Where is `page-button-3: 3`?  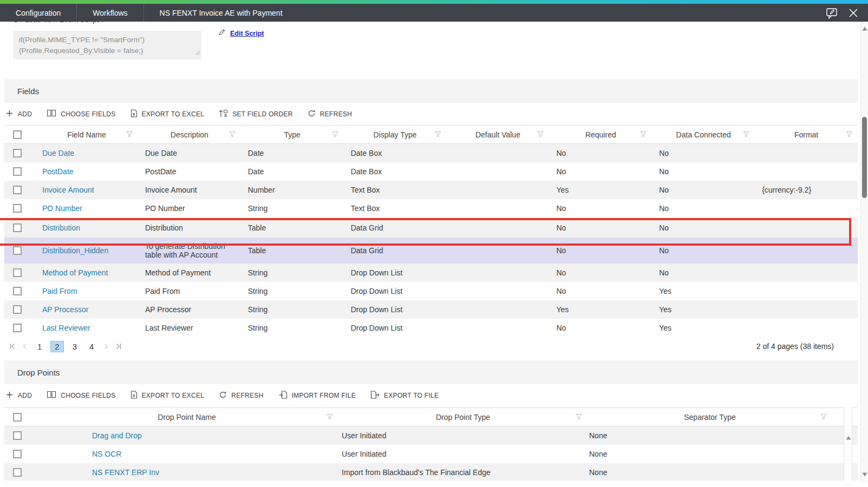
page-button-3: 3 is located at coordinates (75, 346).